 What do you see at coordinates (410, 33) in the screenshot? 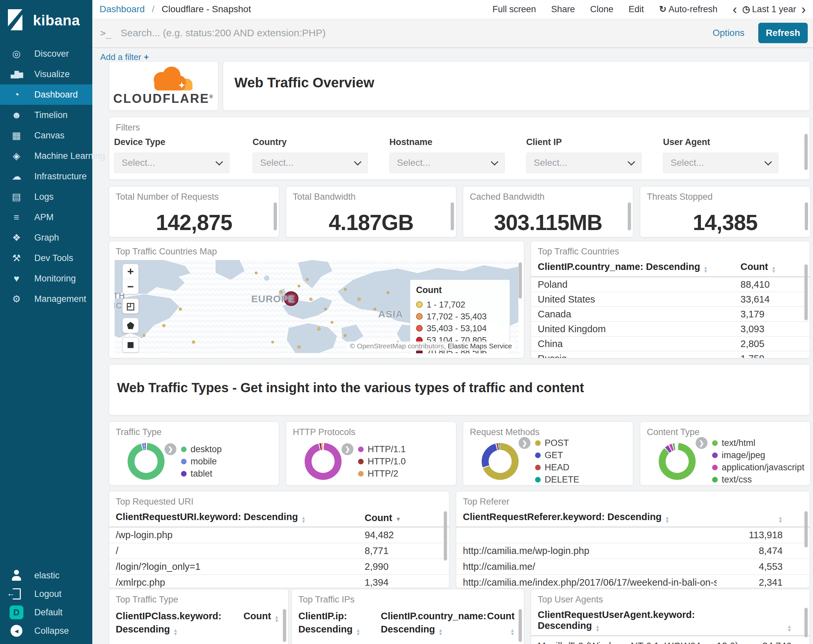
I see `search-input` at bounding box center [410, 33].